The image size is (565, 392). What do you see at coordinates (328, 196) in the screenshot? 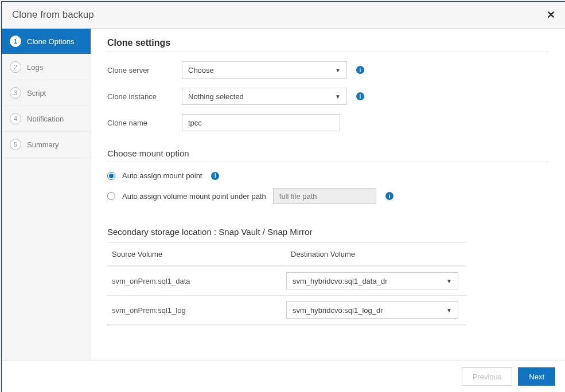
I see `mount-path-row: Auto assign volume mount point under pat…` at bounding box center [328, 196].